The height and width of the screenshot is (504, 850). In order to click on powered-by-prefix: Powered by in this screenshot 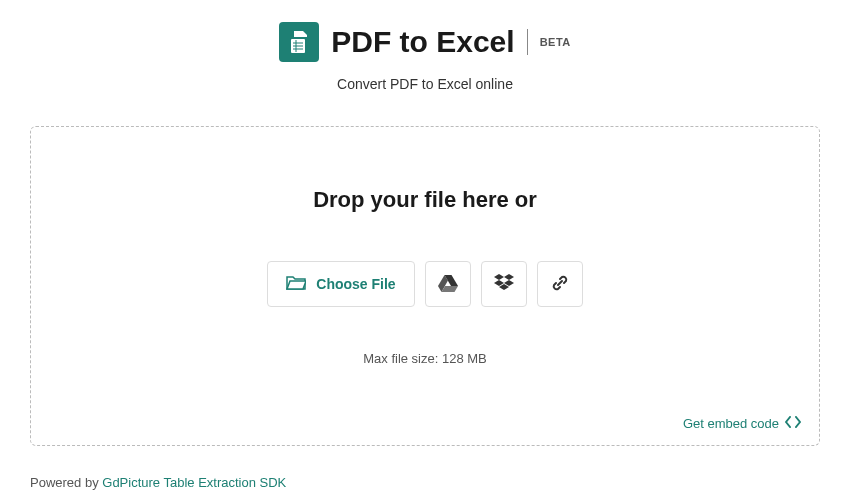, I will do `click(66, 482)`.